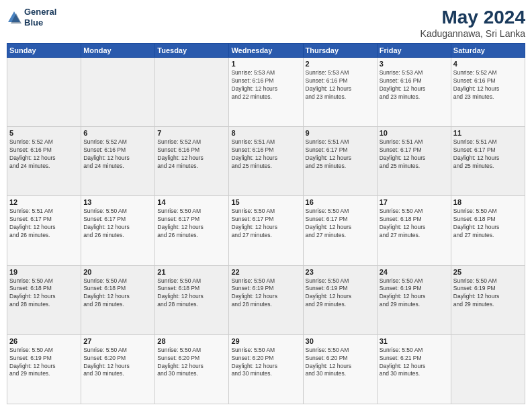  What do you see at coordinates (340, 272) in the screenshot?
I see `day-number: 23` at bounding box center [340, 272].